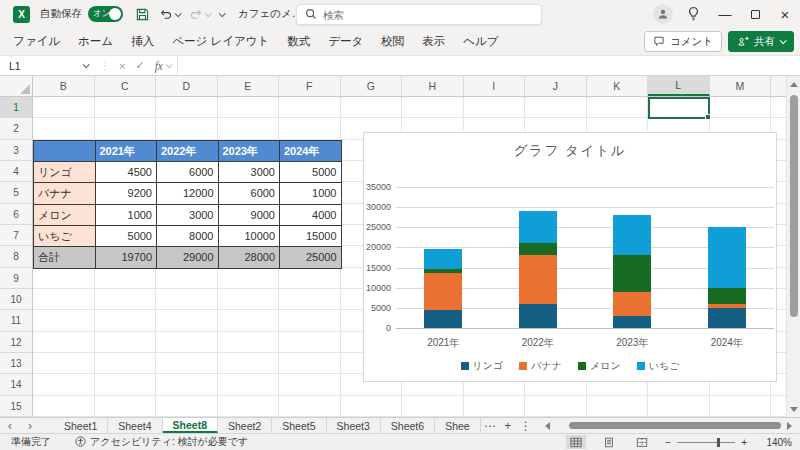 Image resolution: width=800 pixels, height=450 pixels. I want to click on row-header-2: 2, so click(16, 128).